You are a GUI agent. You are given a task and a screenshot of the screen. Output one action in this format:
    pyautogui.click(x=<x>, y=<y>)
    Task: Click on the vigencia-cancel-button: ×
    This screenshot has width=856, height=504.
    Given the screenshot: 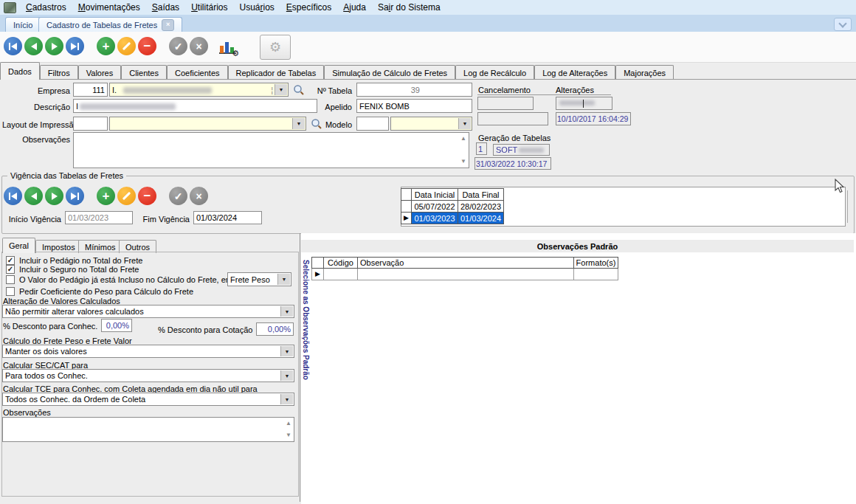 What is the action you would take?
    pyautogui.click(x=199, y=196)
    